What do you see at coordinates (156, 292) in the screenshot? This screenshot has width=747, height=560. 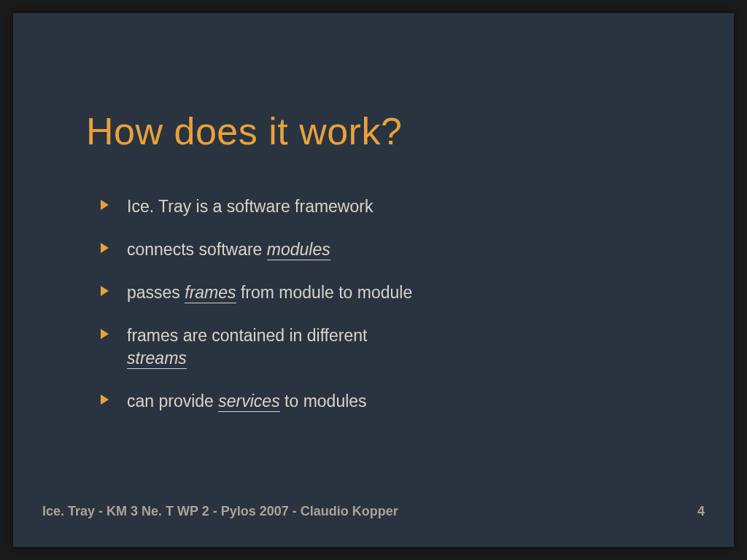 I see `text-run: passes` at bounding box center [156, 292].